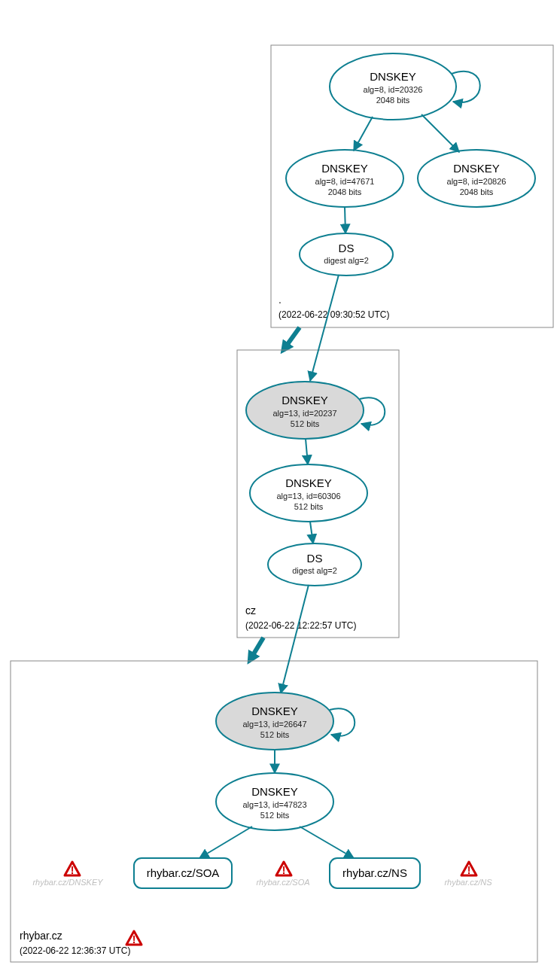 The height and width of the screenshot is (965, 560). Describe the element at coordinates (183, 873) in the screenshot. I see `node-rhybar-soa: rhybar.cz/SOA` at that location.